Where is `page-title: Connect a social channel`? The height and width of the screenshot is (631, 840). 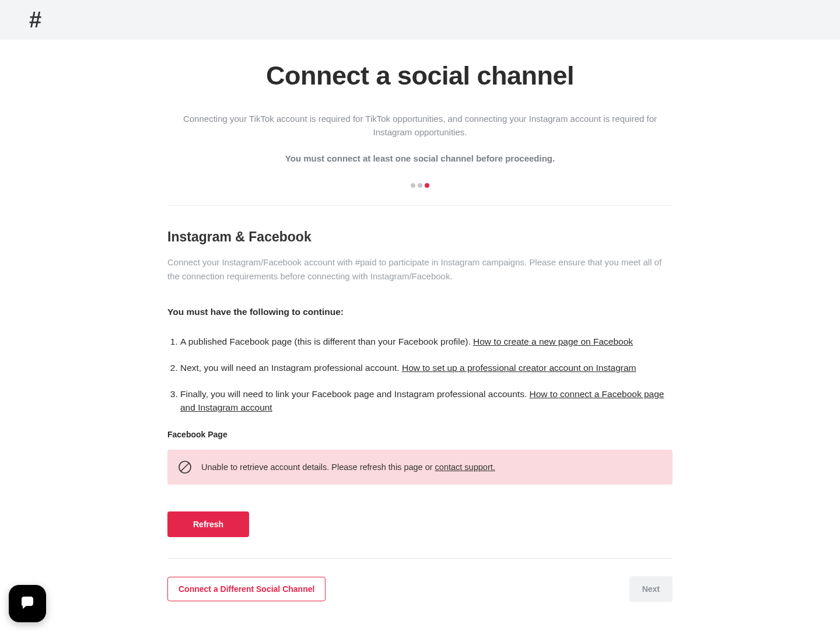
page-title: Connect a social channel is located at coordinates (420, 76).